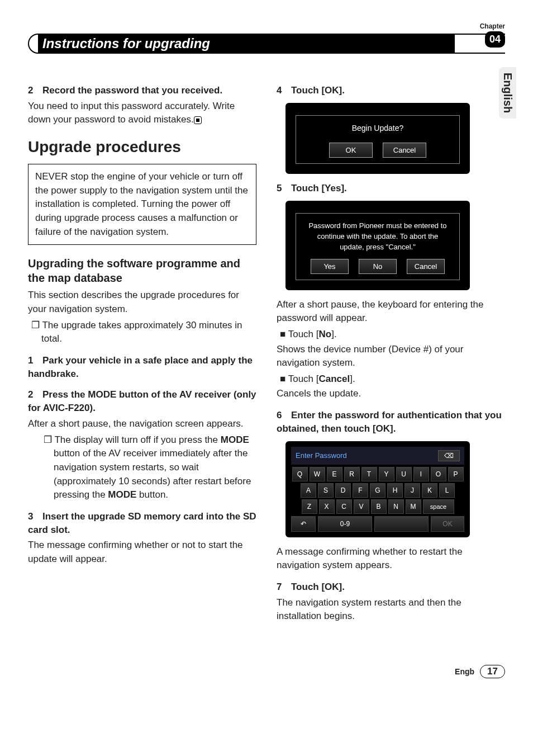 This screenshot has width=533, height=756. What do you see at coordinates (345, 524) in the screenshot?
I see `key-numeric-mode: 0-9` at bounding box center [345, 524].